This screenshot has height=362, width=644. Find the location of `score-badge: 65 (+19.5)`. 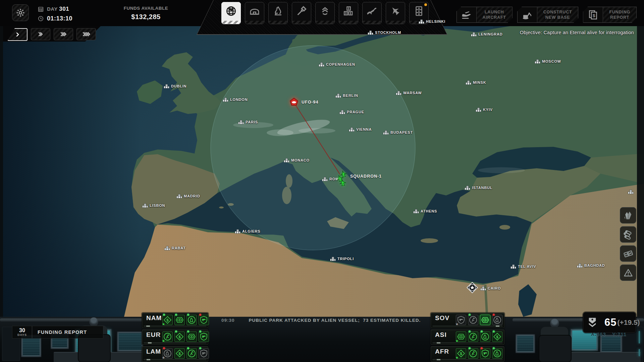

score-badge: 65 (+19.5) is located at coordinates (609, 322).